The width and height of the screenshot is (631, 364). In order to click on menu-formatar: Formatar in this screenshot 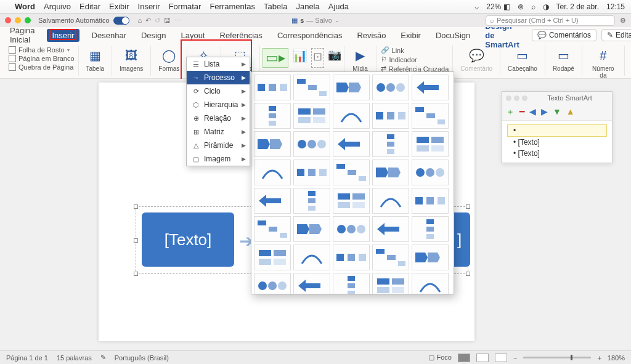, I will do `click(185, 6)`.